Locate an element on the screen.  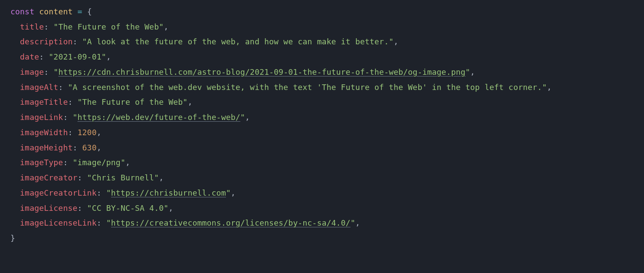
prop-key-imagetype: imageType is located at coordinates (42, 163).